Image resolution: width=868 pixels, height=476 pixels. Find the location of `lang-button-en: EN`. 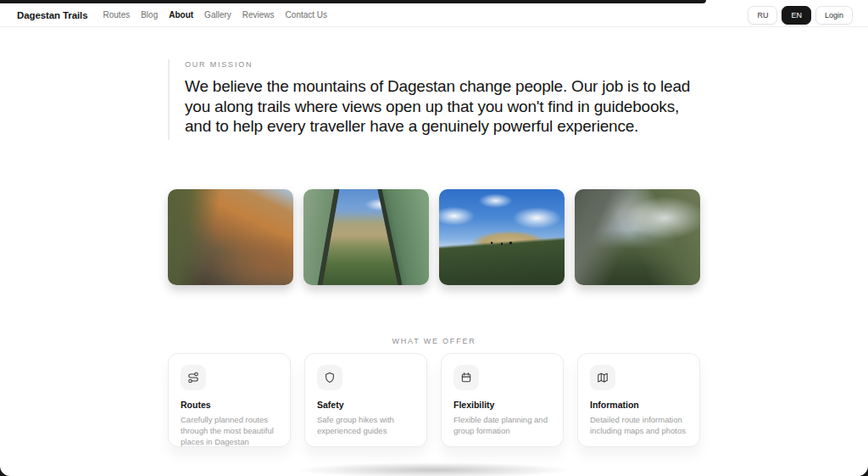

lang-button-en: EN is located at coordinates (797, 15).